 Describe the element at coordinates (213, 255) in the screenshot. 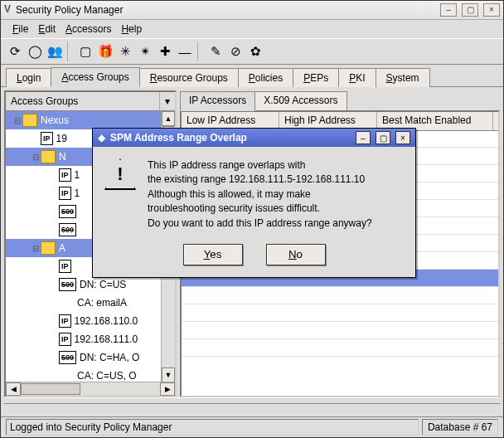

I see `yes-button: Yes` at that location.